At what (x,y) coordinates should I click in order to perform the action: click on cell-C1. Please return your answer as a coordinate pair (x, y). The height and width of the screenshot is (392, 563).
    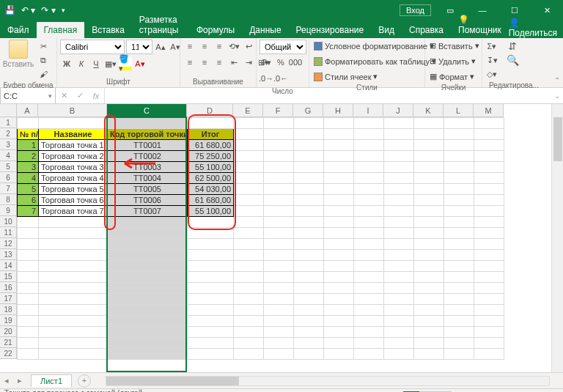
    Looking at the image, I should click on (148, 123).